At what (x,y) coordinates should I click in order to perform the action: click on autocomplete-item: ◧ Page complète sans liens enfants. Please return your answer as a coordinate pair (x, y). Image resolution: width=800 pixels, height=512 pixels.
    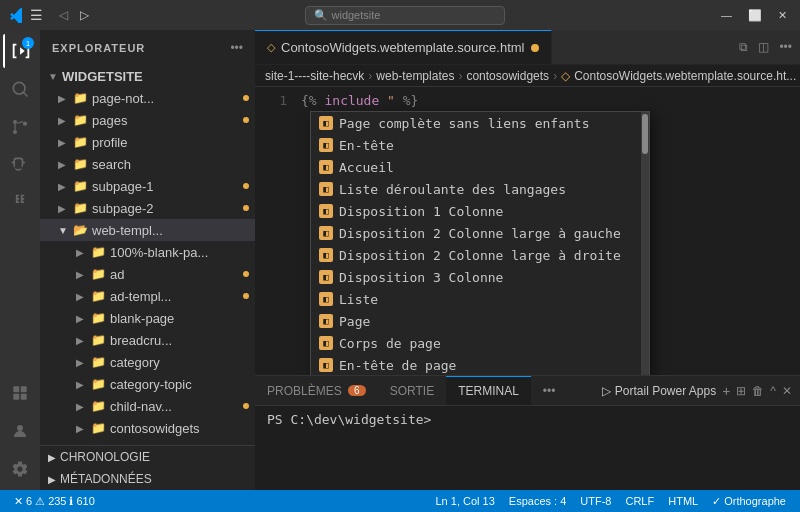
    Looking at the image, I should click on (480, 123).